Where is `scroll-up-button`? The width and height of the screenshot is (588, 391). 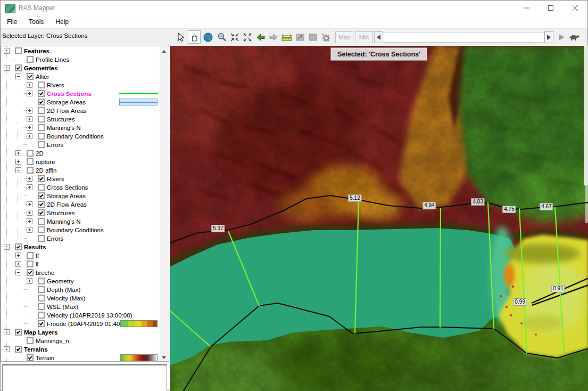
scroll-up-button is located at coordinates (164, 51).